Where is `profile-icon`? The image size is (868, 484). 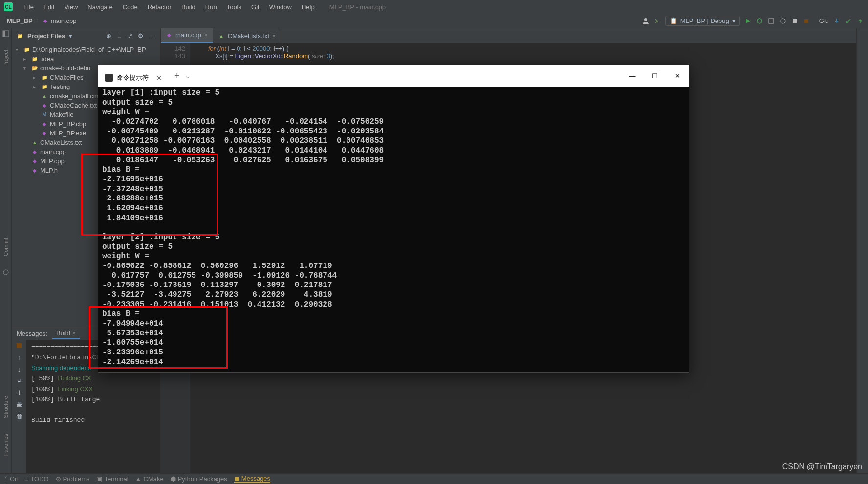 profile-icon is located at coordinates (783, 21).